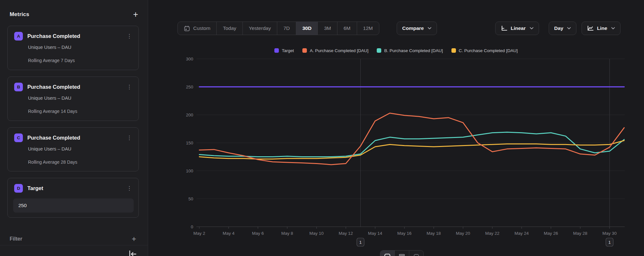 The width and height of the screenshot is (644, 256). I want to click on metric-card-c: C Purchase Completed ⋮ Unique Users – DA…, so click(73, 149).